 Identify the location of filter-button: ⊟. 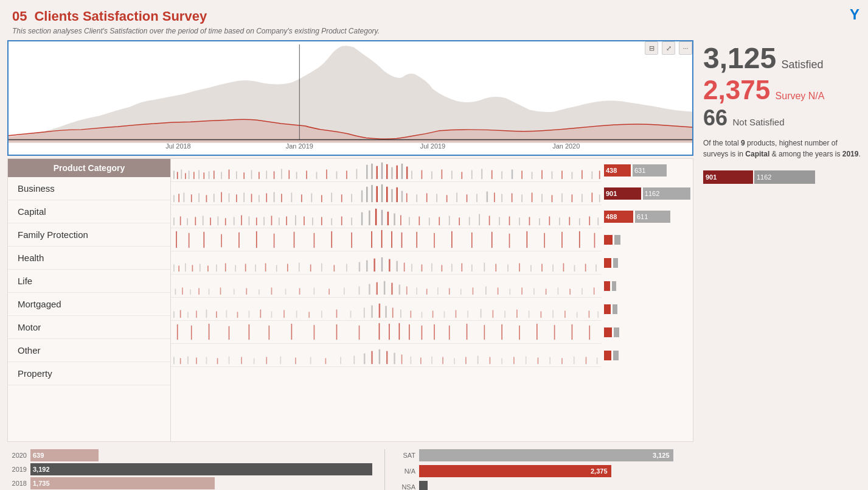
(651, 48).